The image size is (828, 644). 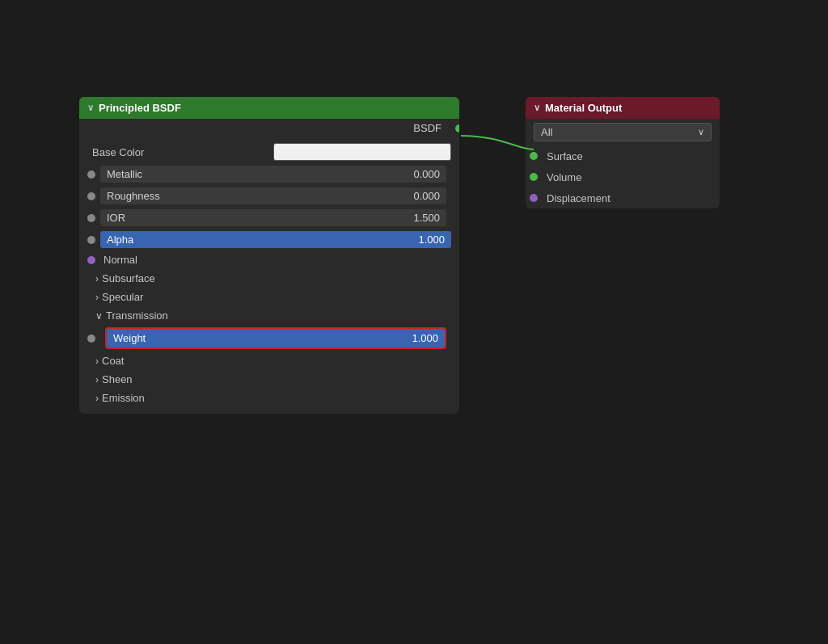 What do you see at coordinates (91, 196) in the screenshot?
I see `roughness-socket` at bounding box center [91, 196].